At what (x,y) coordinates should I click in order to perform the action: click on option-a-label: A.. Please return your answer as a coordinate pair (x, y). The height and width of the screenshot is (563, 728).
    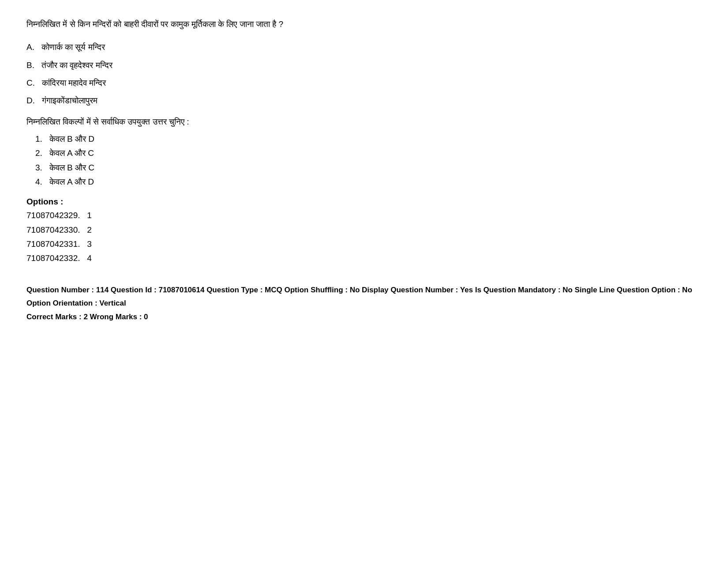
    Looking at the image, I should click on (30, 47).